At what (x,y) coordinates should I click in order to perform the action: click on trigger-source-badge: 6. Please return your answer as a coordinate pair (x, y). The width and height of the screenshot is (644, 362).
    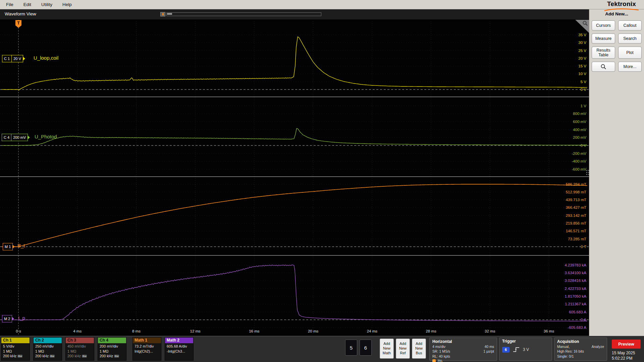
    Looking at the image, I should click on (506, 350).